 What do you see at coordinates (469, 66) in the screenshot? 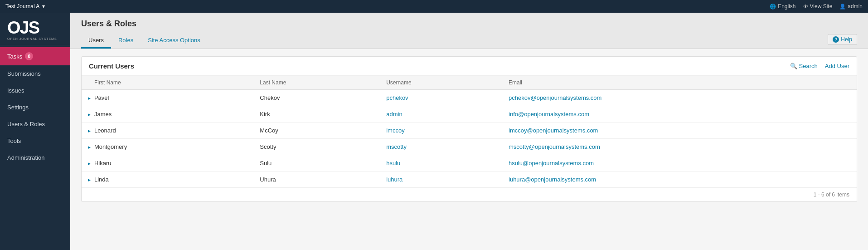
I see `section-header: Current Users 🔍 Search Add User` at bounding box center [469, 66].